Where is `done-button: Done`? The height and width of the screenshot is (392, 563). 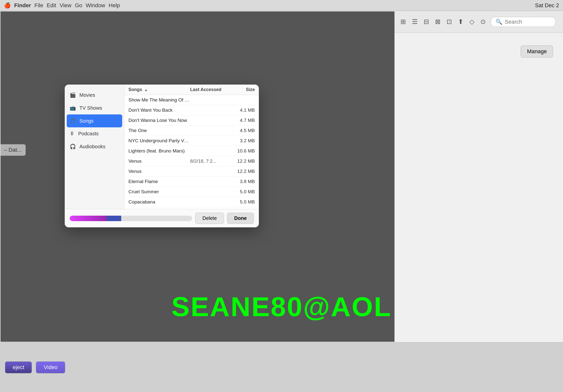
done-button: Done is located at coordinates (240, 218).